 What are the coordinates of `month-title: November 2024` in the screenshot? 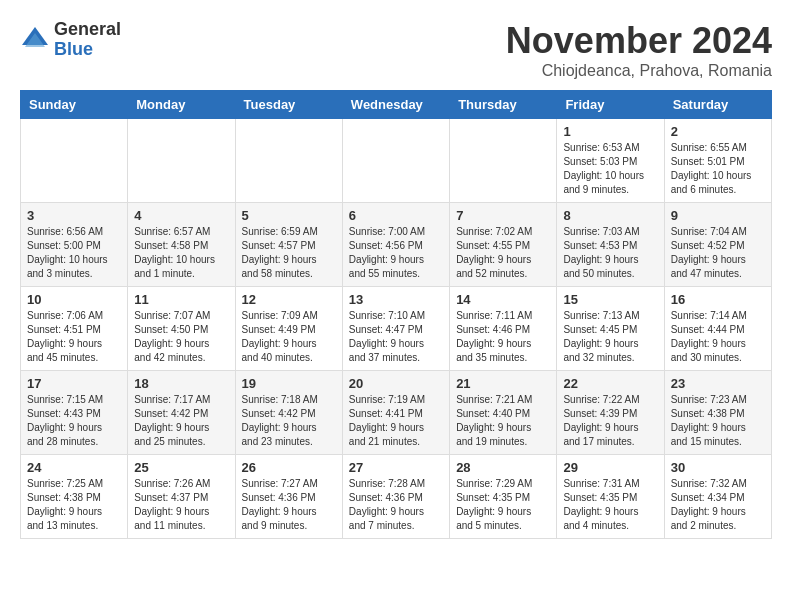 It's located at (639, 41).